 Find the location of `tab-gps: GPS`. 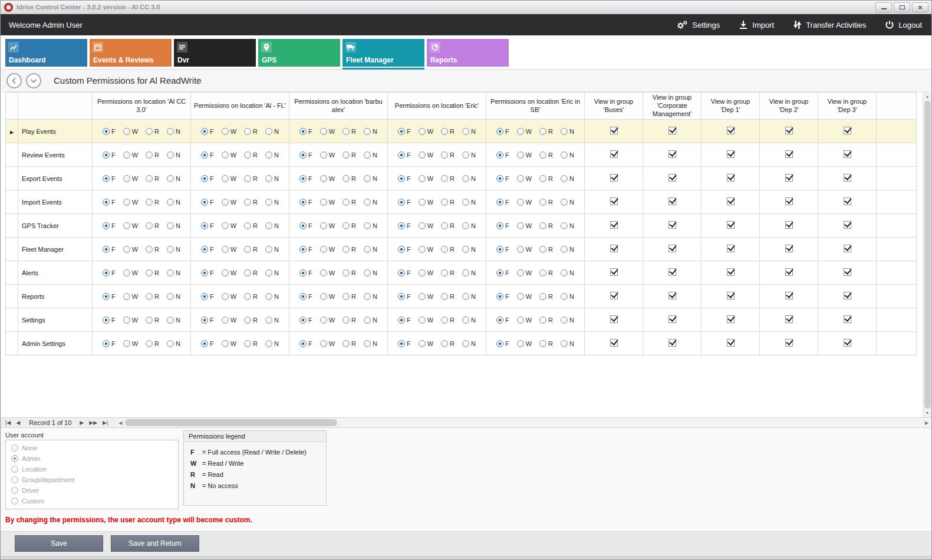

tab-gps: GPS is located at coordinates (299, 53).